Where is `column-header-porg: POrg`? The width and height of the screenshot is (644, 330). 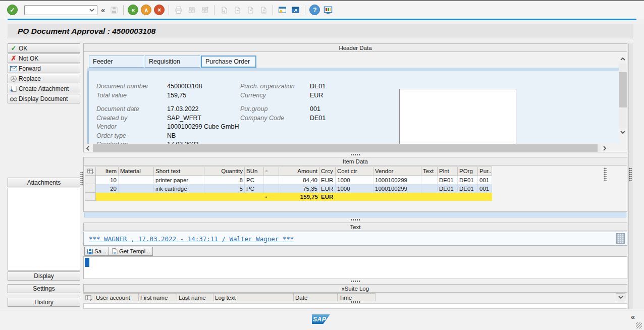
column-header-porg: POrg is located at coordinates (468, 171).